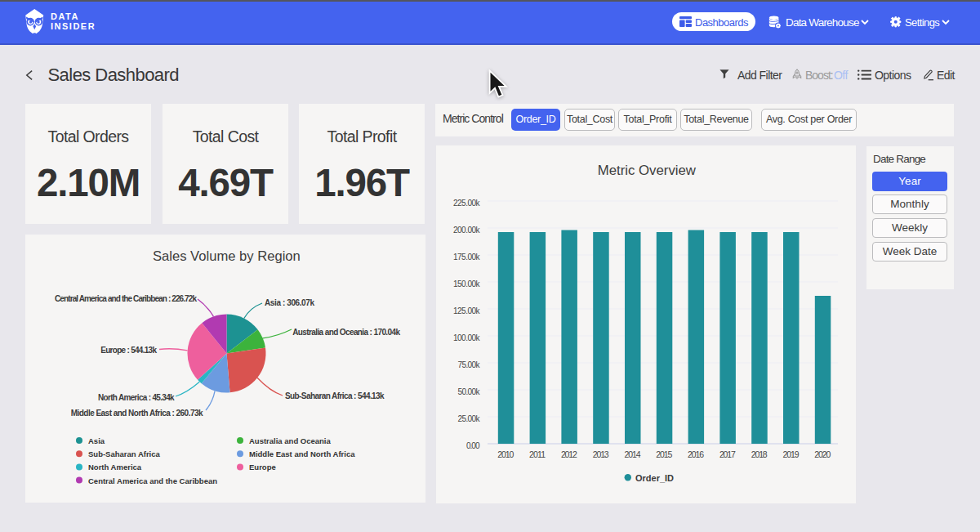 The height and width of the screenshot is (532, 980). Describe the element at coordinates (822, 454) in the screenshot. I see `svg-text: 2020` at that location.